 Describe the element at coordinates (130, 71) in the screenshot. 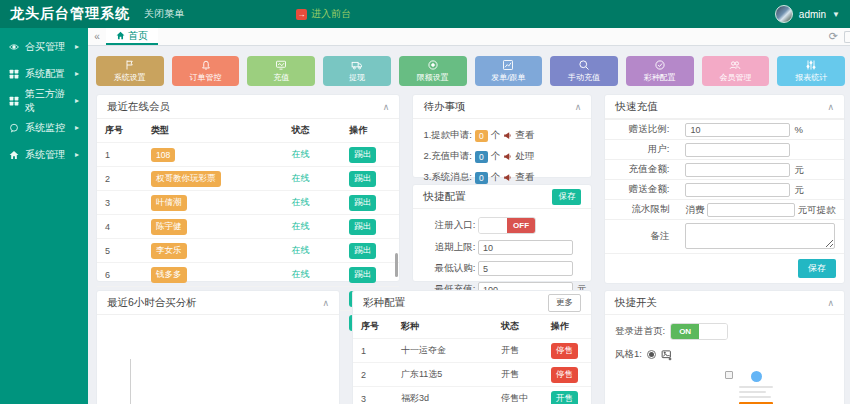

I see `quick-button-system-settings: 系统设置` at that location.